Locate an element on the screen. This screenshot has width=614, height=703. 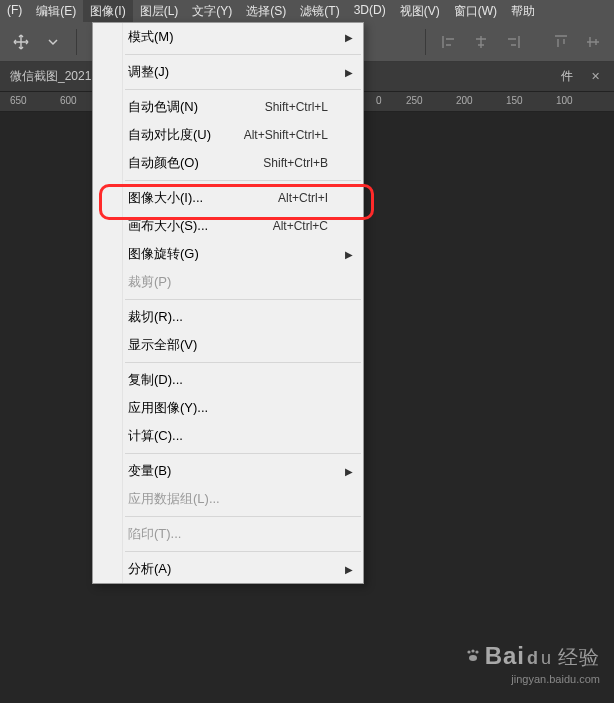
ruler-tick: 150 is located at coordinates (514, 100).